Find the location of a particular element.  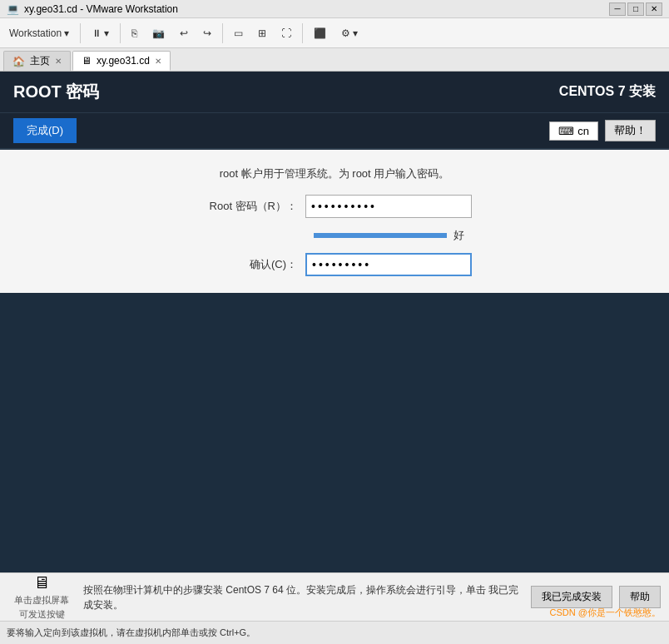

done-button: 完成(D) is located at coordinates (45, 131).